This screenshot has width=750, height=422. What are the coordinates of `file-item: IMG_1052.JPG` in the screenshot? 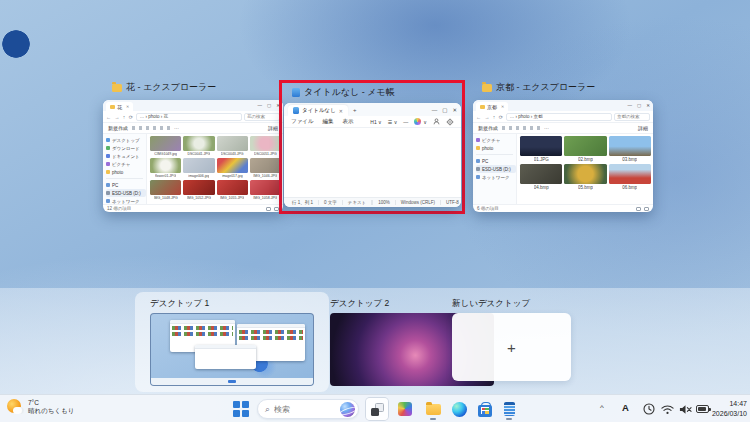 It's located at (198, 190).